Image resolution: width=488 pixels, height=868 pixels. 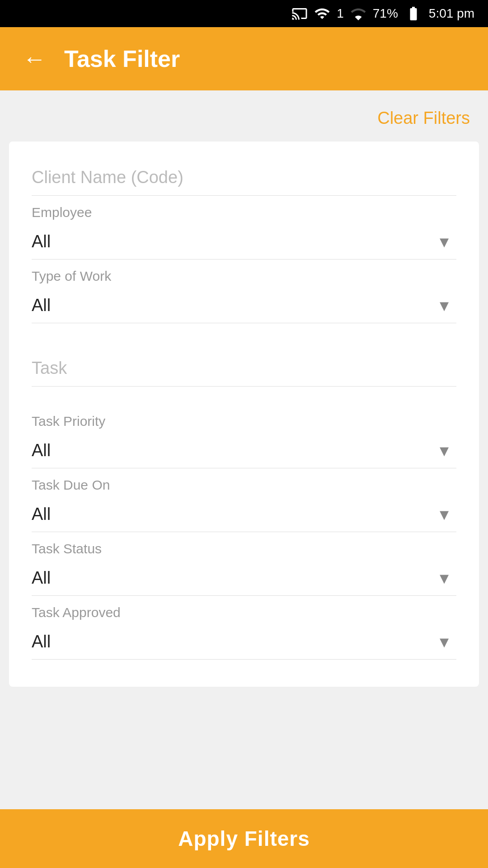 I want to click on employee-select: All, so click(x=244, y=241).